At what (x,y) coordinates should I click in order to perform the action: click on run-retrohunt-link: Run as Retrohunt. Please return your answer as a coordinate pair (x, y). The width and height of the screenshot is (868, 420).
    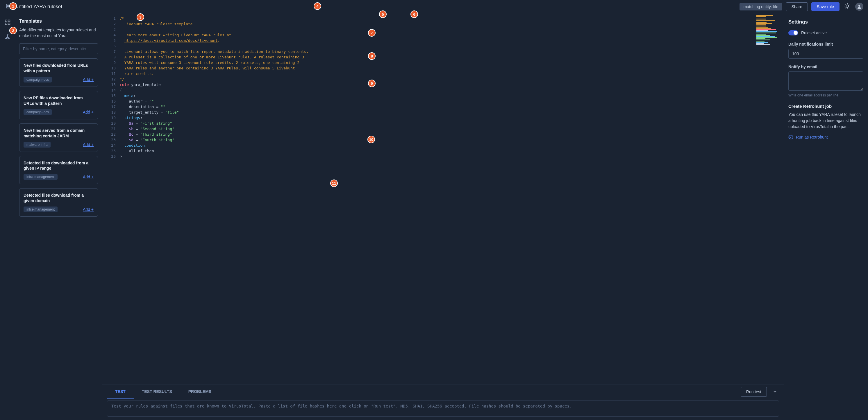
    Looking at the image, I should click on (826, 137).